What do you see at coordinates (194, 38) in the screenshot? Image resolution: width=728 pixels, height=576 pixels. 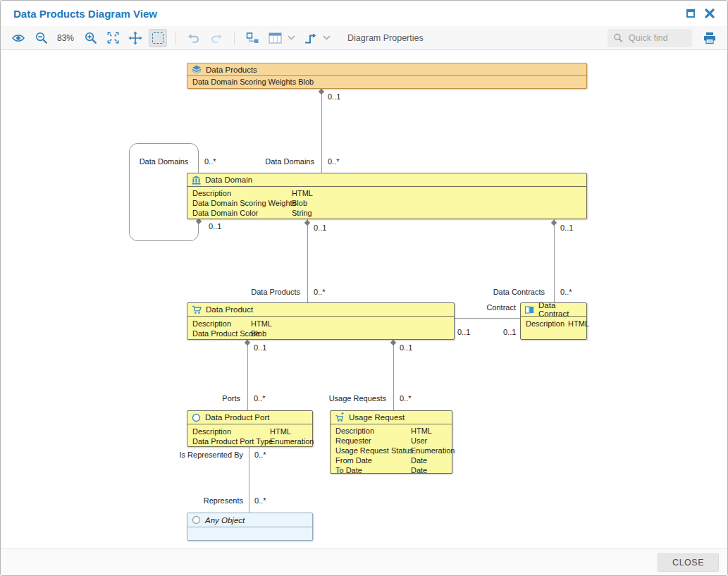 I see `undo-button` at bounding box center [194, 38].